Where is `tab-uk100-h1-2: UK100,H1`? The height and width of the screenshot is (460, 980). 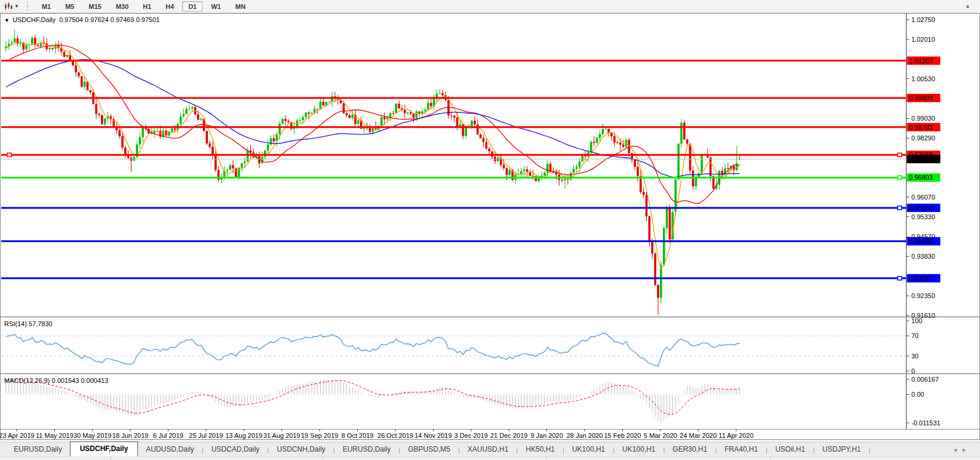
tab-uk100-h1-2: UK100,H1 is located at coordinates (639, 449).